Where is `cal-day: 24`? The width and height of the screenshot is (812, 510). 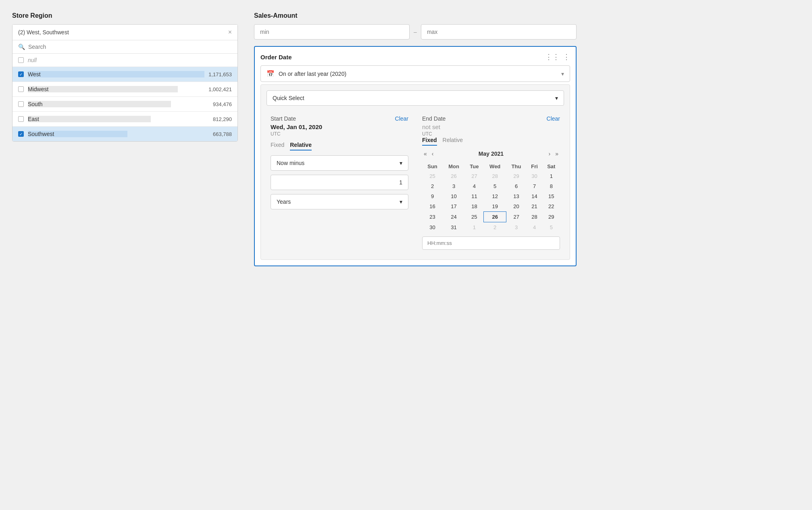
cal-day: 24 is located at coordinates (454, 217).